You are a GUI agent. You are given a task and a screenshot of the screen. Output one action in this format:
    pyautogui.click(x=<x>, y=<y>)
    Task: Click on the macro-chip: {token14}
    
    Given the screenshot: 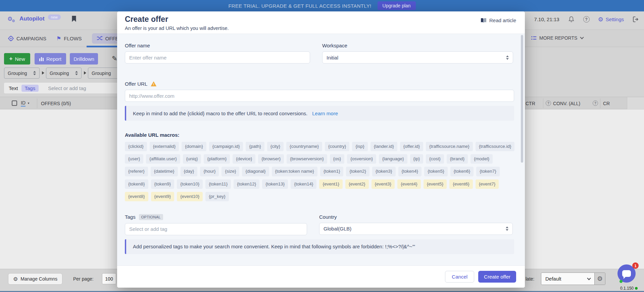 What is the action you would take?
    pyautogui.click(x=303, y=184)
    